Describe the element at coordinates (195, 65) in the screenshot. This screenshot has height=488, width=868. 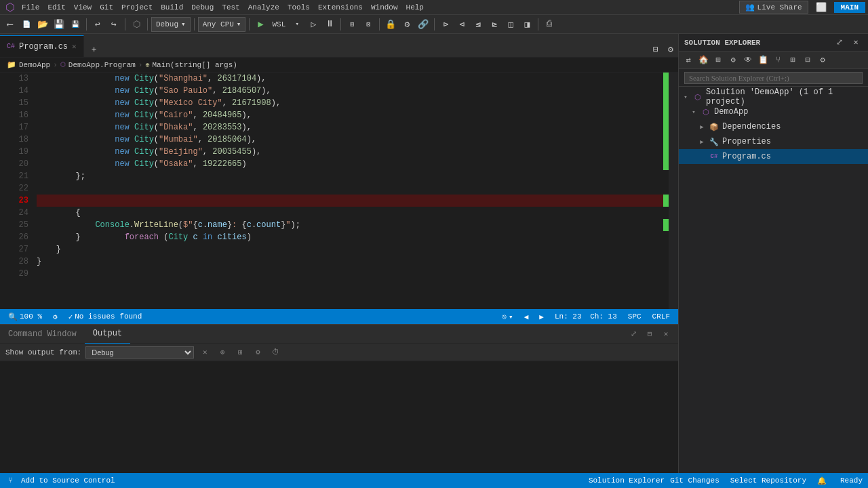
I see `breadcrumb-method: Main(string[] args)` at that location.